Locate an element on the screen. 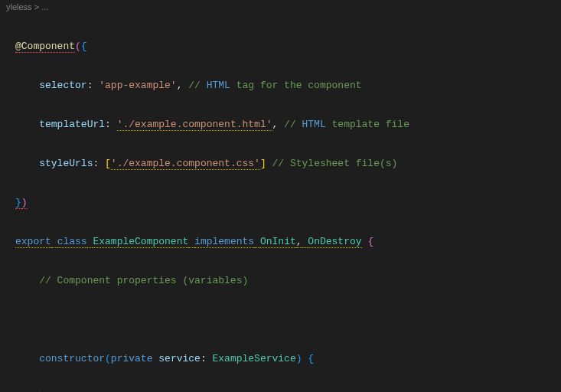 The width and height of the screenshot is (561, 392). bracket: [ is located at coordinates (108, 164).